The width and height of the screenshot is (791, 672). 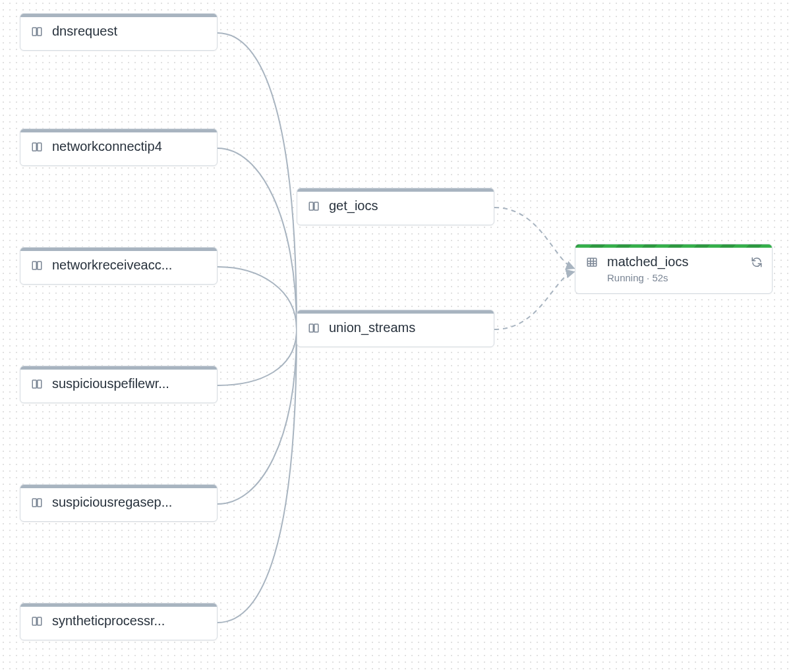 I want to click on node-label: dnsrequest, so click(x=129, y=32).